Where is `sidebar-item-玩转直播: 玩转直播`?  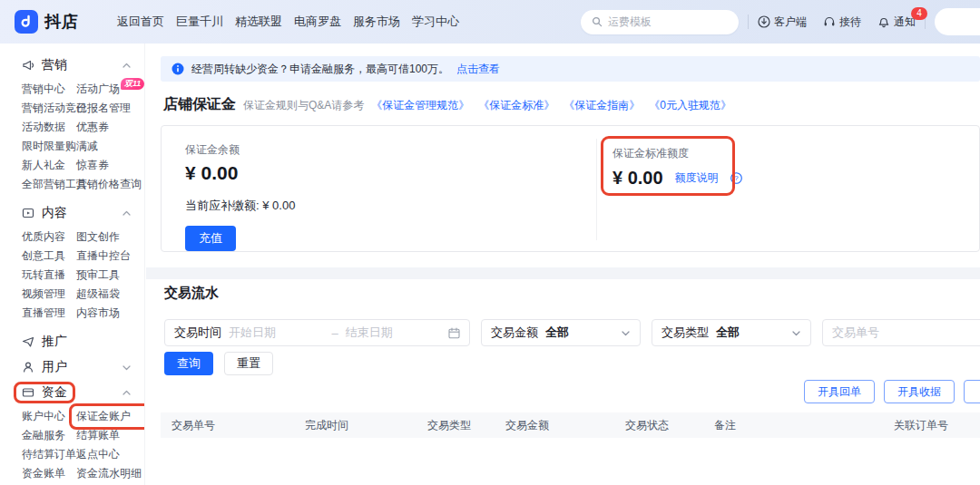
sidebar-item-玩转直播: 玩转直播 is located at coordinates (49, 276).